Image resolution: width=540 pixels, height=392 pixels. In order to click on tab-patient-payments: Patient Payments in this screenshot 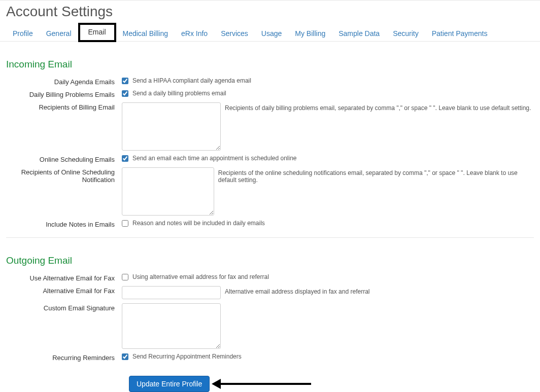, I will do `click(460, 33)`.